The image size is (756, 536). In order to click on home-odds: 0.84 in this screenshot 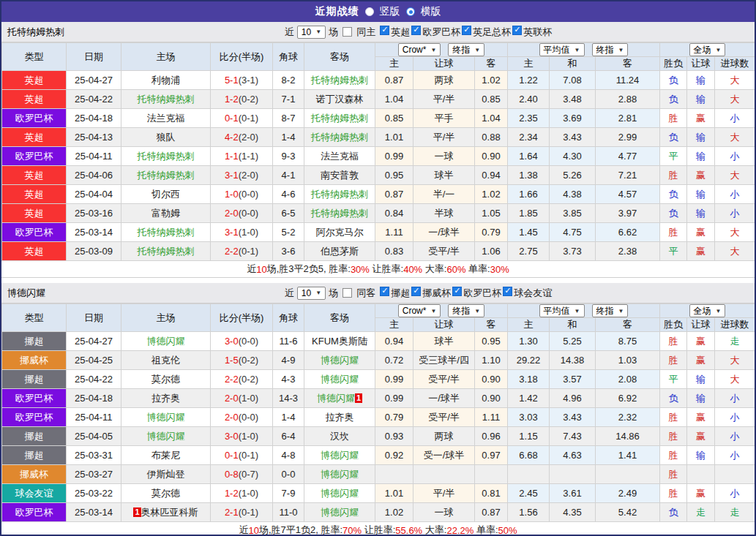, I will do `click(394, 214)`.